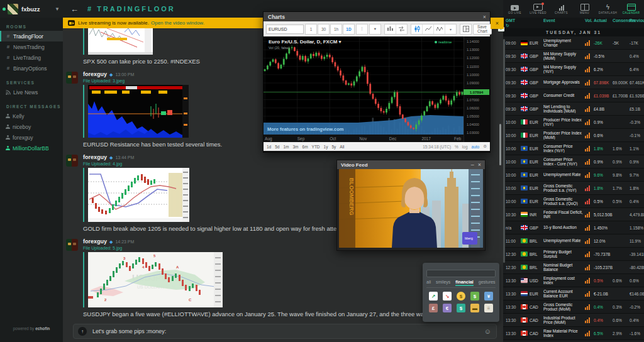 The width and height of the screenshot is (644, 342). What do you see at coordinates (177, 23) in the screenshot?
I see `open-video-window-link: Open the video window.` at bounding box center [177, 23].